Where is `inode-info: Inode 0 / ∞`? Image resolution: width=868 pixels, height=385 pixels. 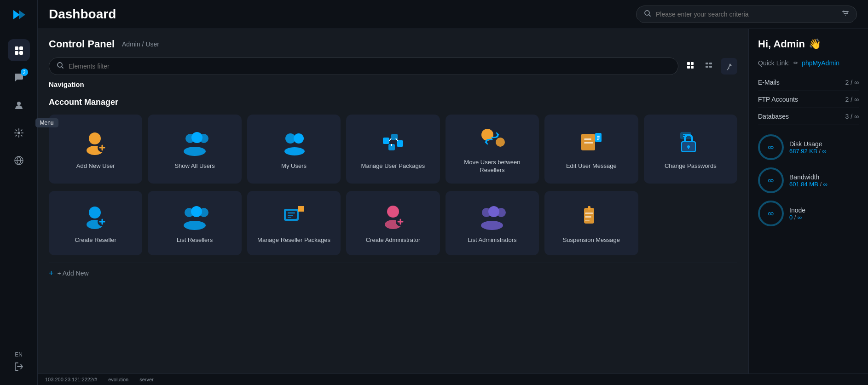
inode-info: Inode 0 / ∞ is located at coordinates (824, 213).